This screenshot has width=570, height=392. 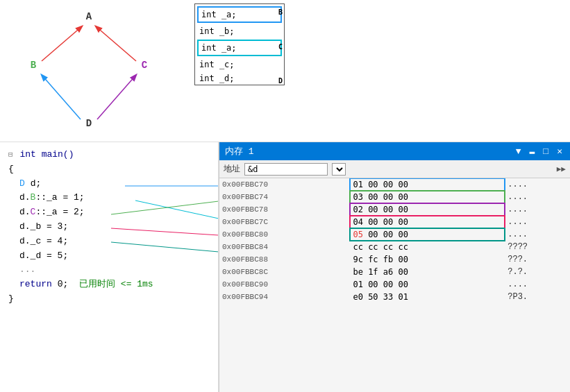 I want to click on code-line-1: ⊟ int main(), so click(x=109, y=155).